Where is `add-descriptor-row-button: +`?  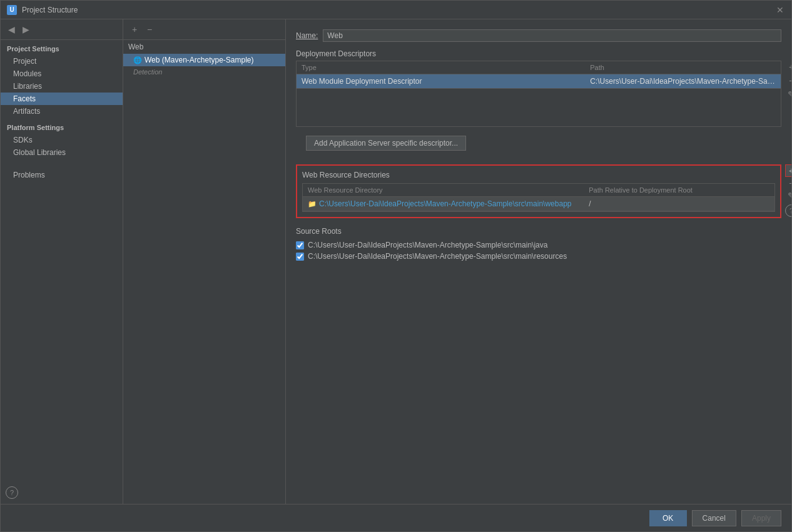
add-descriptor-row-button: + is located at coordinates (788, 67).